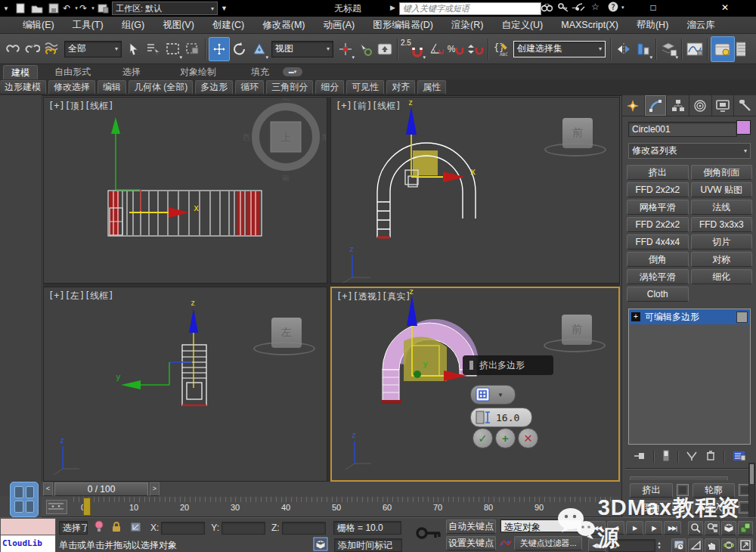 This screenshot has width=756, height=552. Describe the element at coordinates (692, 457) in the screenshot. I see `make-unique-icon` at that location.